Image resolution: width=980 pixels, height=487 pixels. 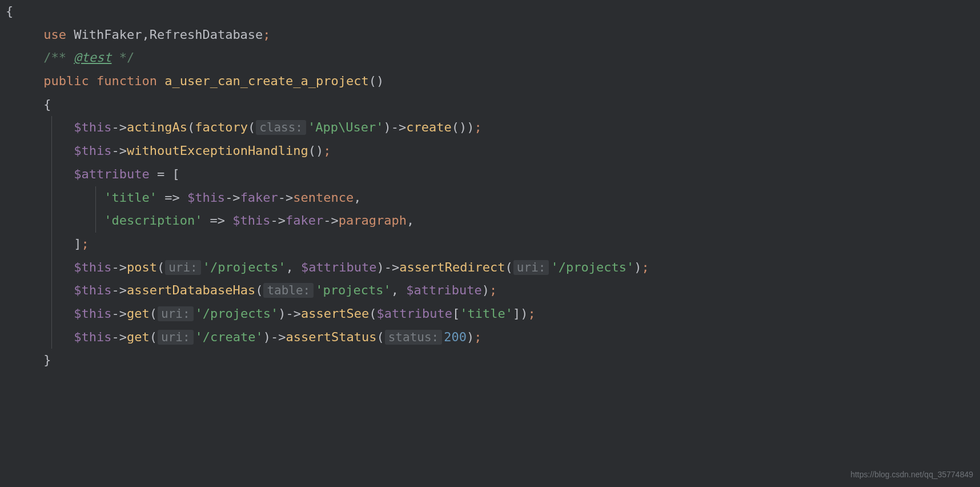 What do you see at coordinates (493, 268) in the screenshot?
I see `code-line: $this->post(uri:'/projects', $attribute)…` at bounding box center [493, 268].